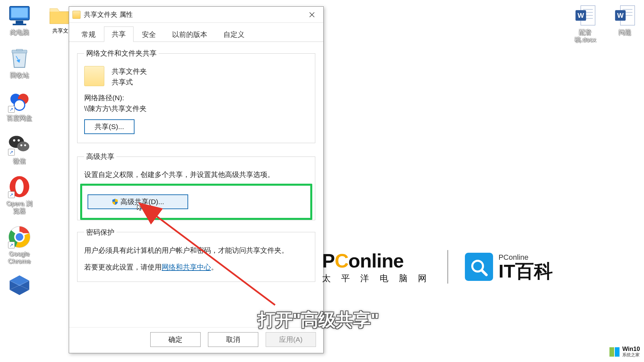 Image resolution: width=644 pixels, height=362 pixels. What do you see at coordinates (94, 76) in the screenshot?
I see `folder-thumb-icon` at bounding box center [94, 76].